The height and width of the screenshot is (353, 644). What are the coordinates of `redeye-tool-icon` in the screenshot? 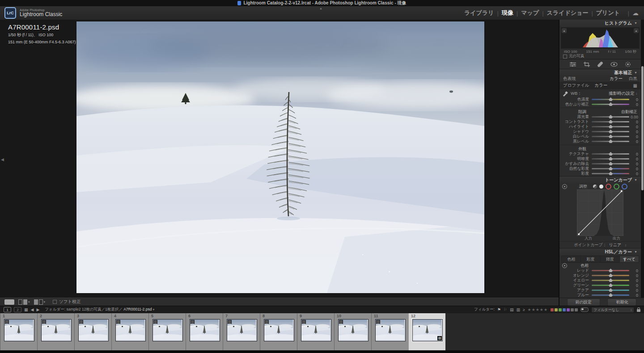 It's located at (614, 64).